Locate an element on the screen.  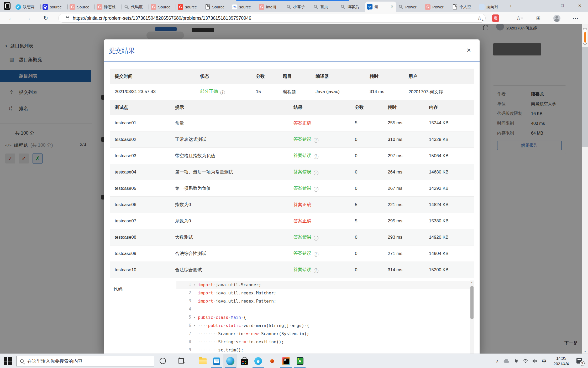
page-scrollbar is located at coordinates (585, 189).